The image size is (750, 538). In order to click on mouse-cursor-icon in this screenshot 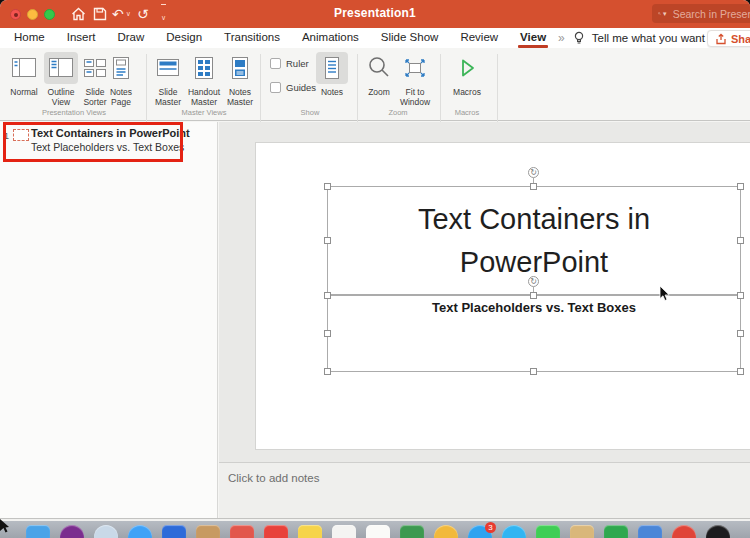, I will do `click(665, 294)`.